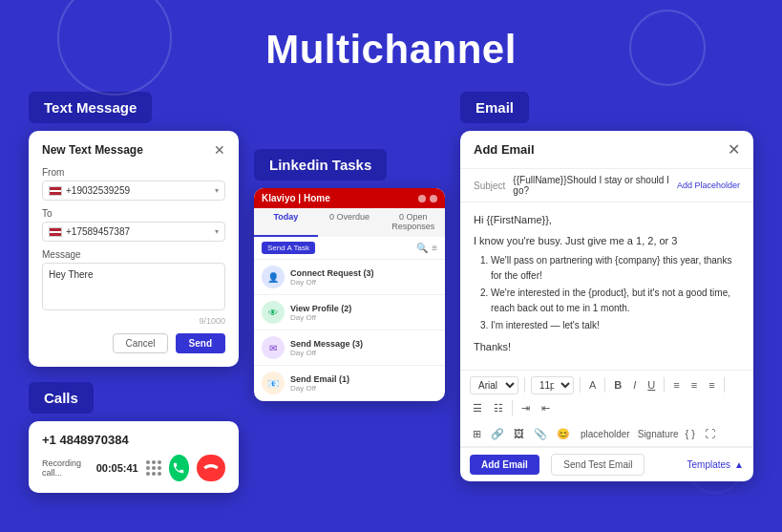 The width and height of the screenshot is (782, 532). Describe the element at coordinates (563, 434) in the screenshot. I see `emoji-icon: 😊` at that location.